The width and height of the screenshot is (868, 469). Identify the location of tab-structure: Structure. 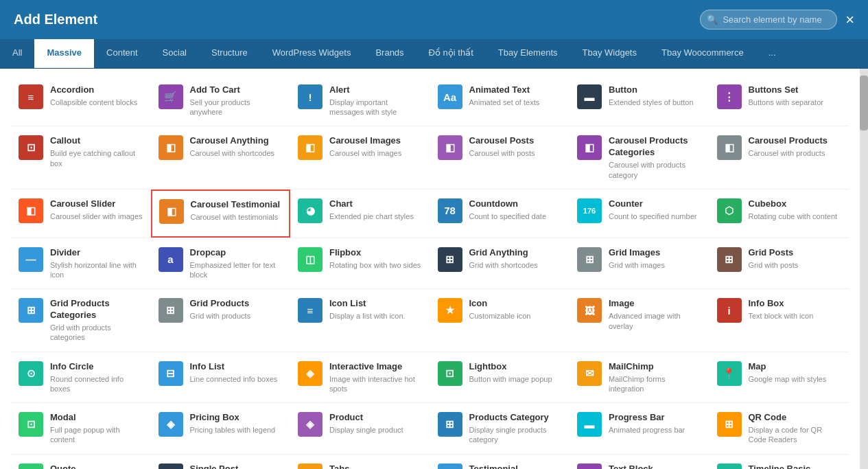
(229, 54).